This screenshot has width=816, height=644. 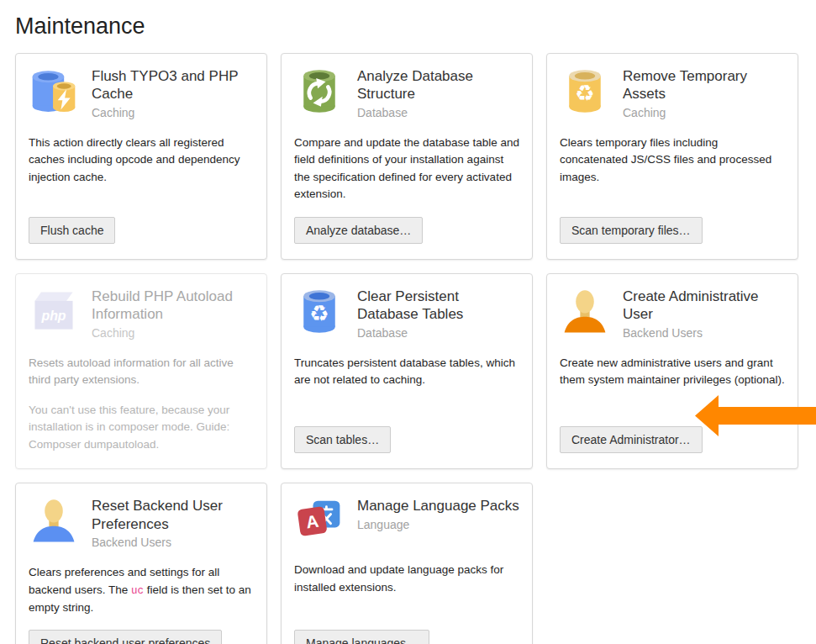 What do you see at coordinates (343, 440) in the screenshot?
I see `scan-tables-button: Scan tables…` at bounding box center [343, 440].